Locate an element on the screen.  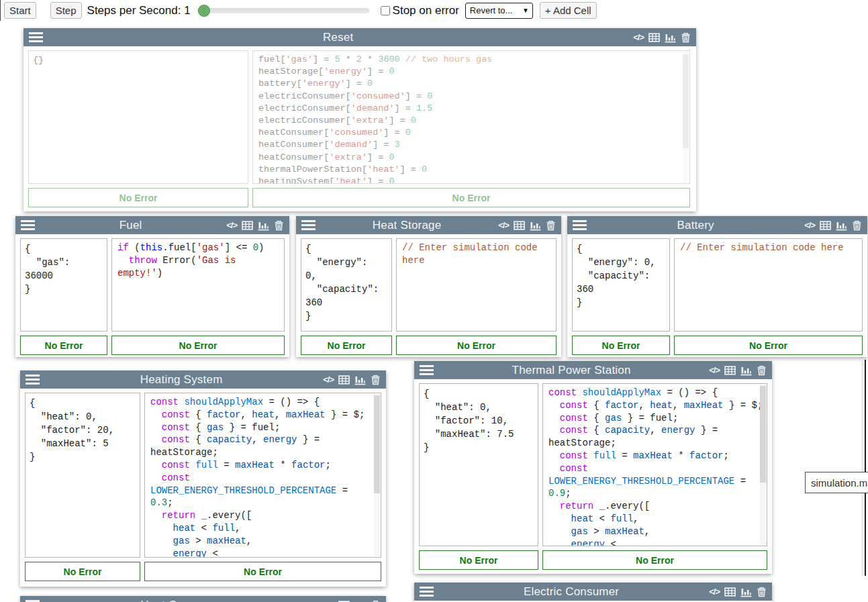
cell-thermal-power-station-header: Thermal Power Station </> is located at coordinates (593, 370).